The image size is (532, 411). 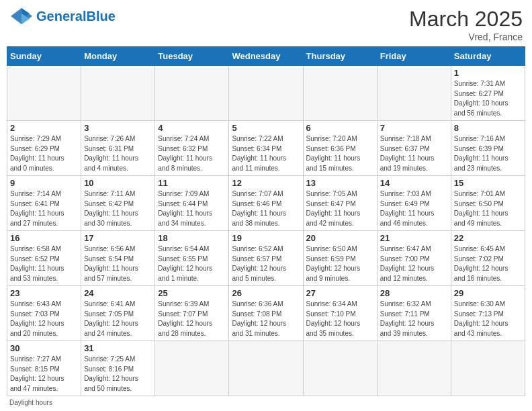 What do you see at coordinates (118, 209) in the screenshot?
I see `day-info: Sunrise: 7:11 AM Sunset: 6:42 PM Dayligh…` at bounding box center [118, 209].